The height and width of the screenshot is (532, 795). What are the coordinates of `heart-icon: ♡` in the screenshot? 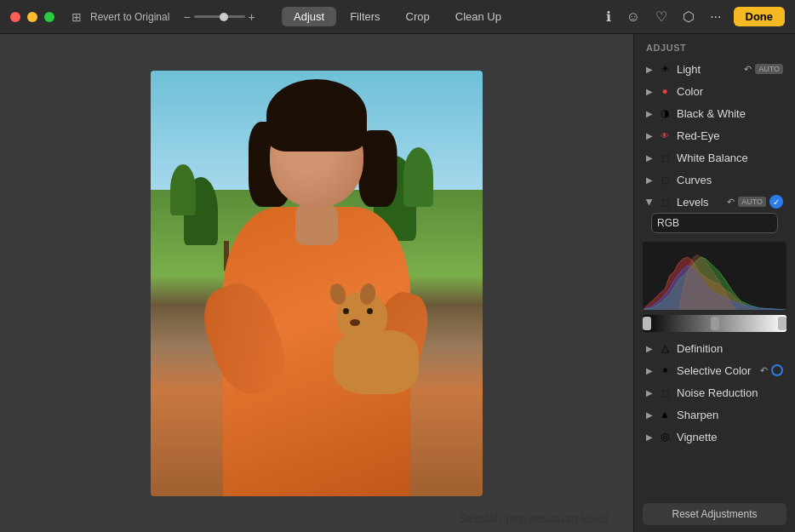 It's located at (661, 17).